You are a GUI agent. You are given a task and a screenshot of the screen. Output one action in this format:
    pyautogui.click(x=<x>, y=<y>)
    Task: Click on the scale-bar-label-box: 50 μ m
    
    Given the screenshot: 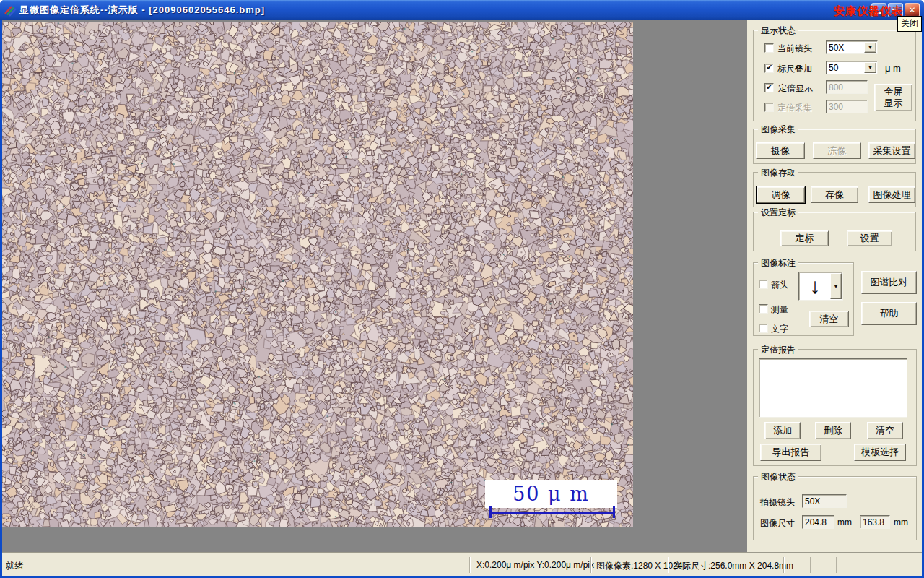 What is the action you would take?
    pyautogui.click(x=552, y=494)
    